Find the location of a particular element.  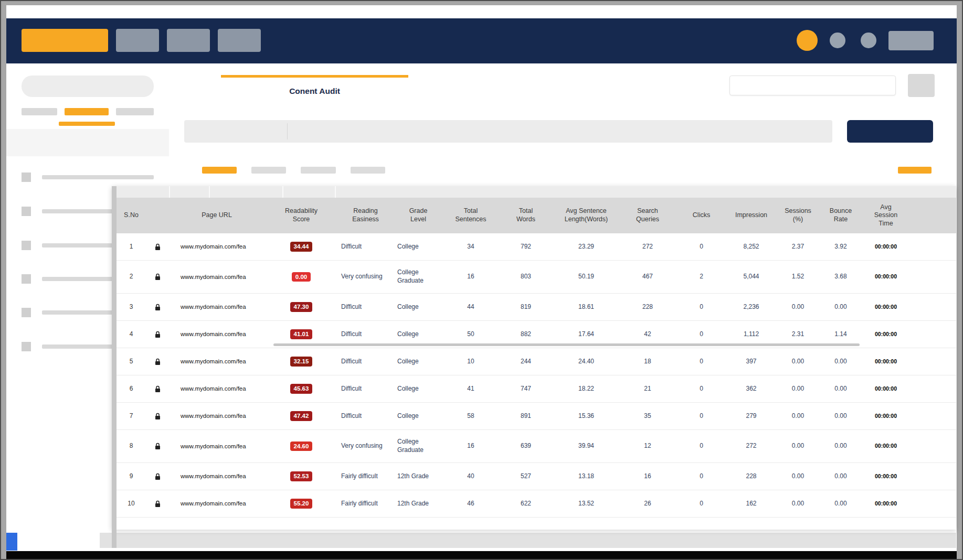

cell-sno: 8 is located at coordinates (131, 446).